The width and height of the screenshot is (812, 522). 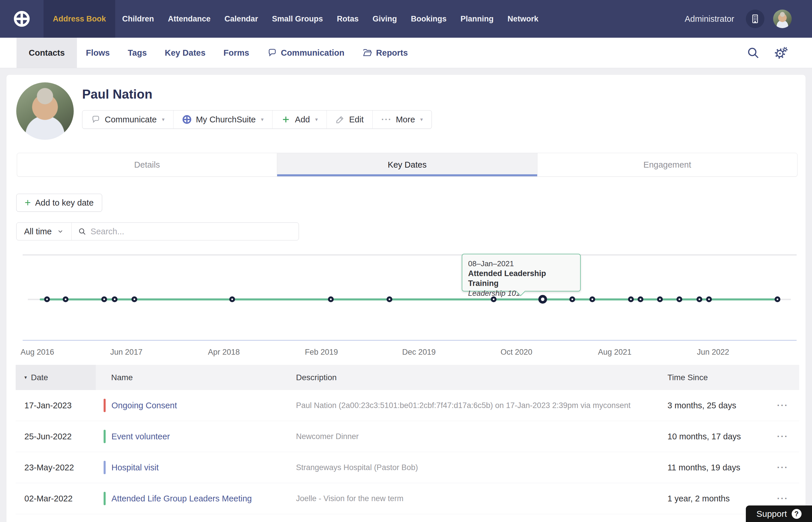 I want to click on table-row: 25-Jun-2022 Event volunteer Newcomer Din…, so click(x=407, y=437).